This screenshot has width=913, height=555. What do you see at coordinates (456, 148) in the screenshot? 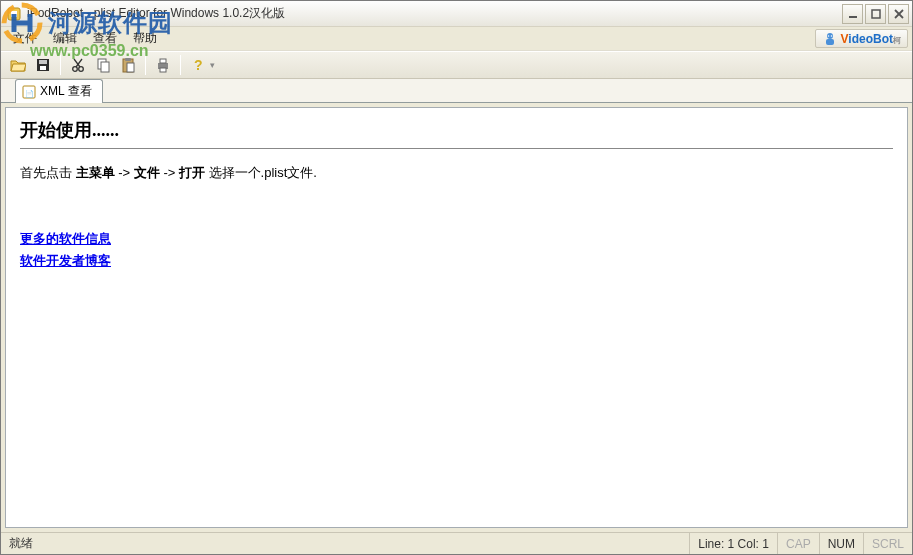
I see `content-divider` at bounding box center [456, 148].